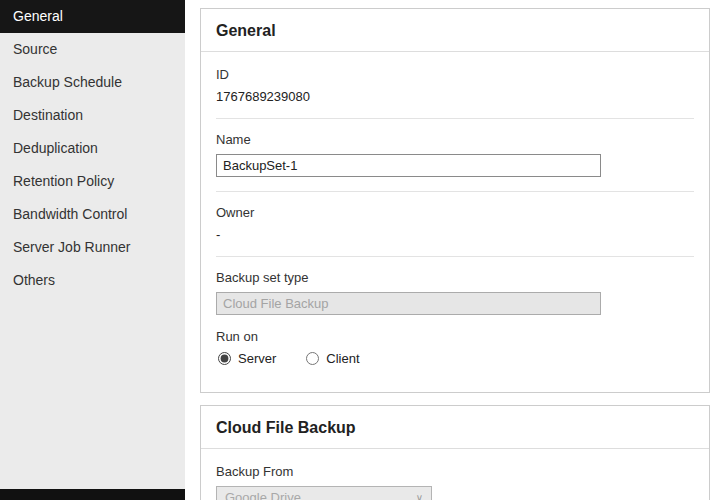 The height and width of the screenshot is (500, 720). I want to click on run-on-radio-client, so click(312, 358).